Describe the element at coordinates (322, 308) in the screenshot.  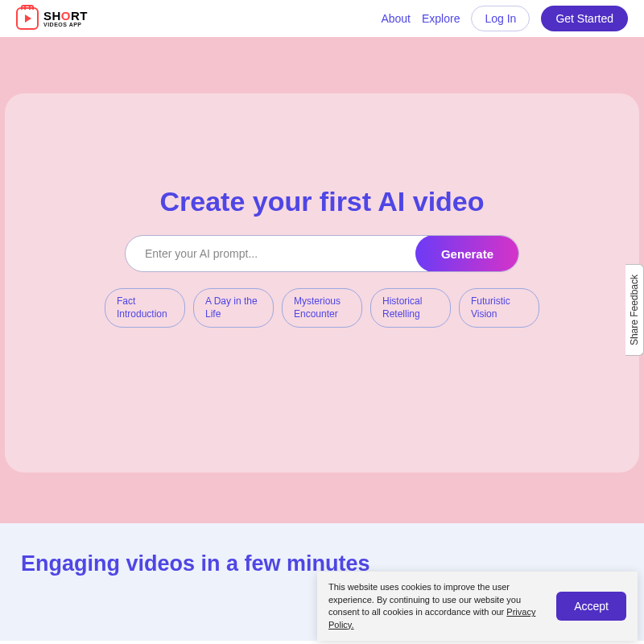
I see `chip-mysterious-encounter: Mysterious Encounter` at that location.